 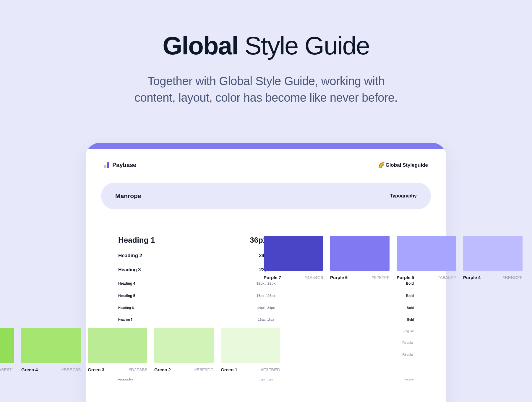 What do you see at coordinates (200, 46) in the screenshot?
I see `hero-title-bold: Global` at bounding box center [200, 46].